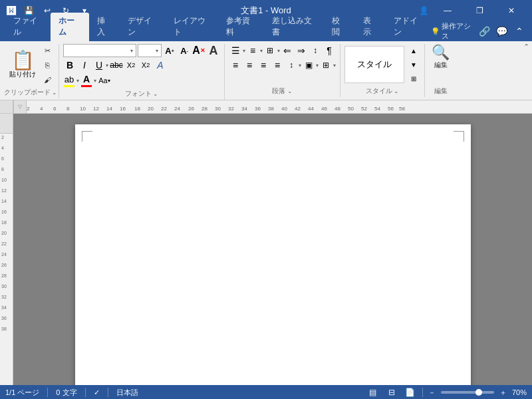 Image resolution: width=532 pixels, height=399 pixels. What do you see at coordinates (160, 65) in the screenshot?
I see `text-effect-button: A` at bounding box center [160, 65].